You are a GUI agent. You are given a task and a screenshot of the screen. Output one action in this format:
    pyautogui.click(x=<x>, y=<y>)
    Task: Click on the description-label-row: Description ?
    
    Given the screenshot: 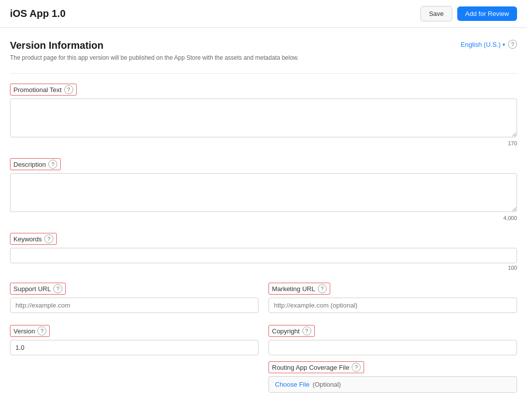 What is the action you would take?
    pyautogui.click(x=35, y=164)
    